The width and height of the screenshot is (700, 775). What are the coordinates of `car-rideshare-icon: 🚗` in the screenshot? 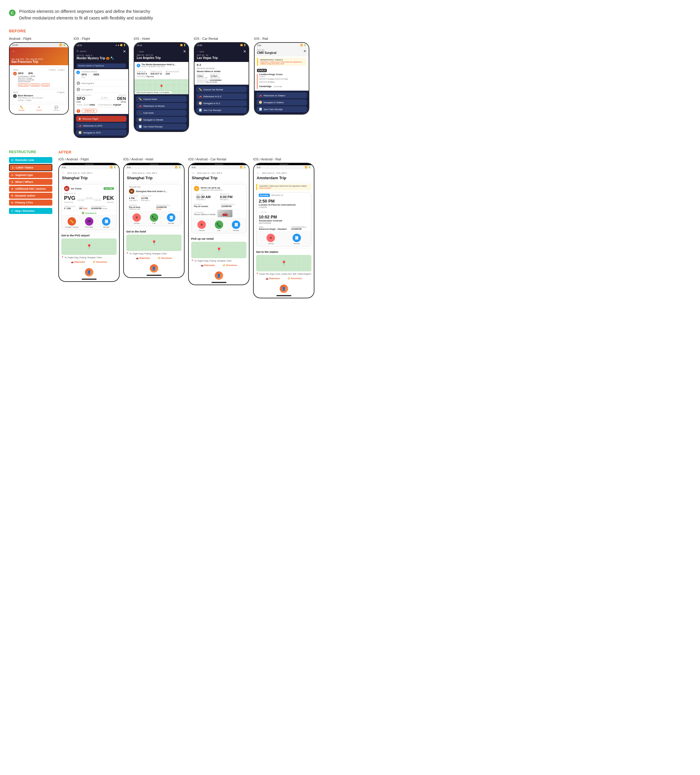 It's located at (202, 265).